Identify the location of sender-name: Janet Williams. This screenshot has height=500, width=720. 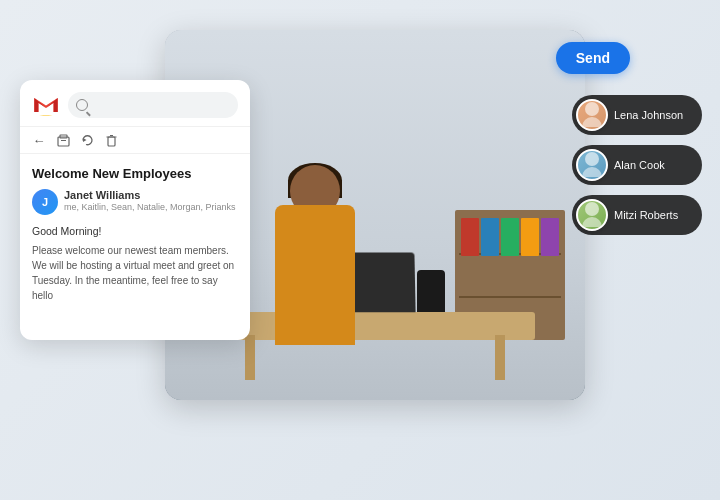
(151, 195).